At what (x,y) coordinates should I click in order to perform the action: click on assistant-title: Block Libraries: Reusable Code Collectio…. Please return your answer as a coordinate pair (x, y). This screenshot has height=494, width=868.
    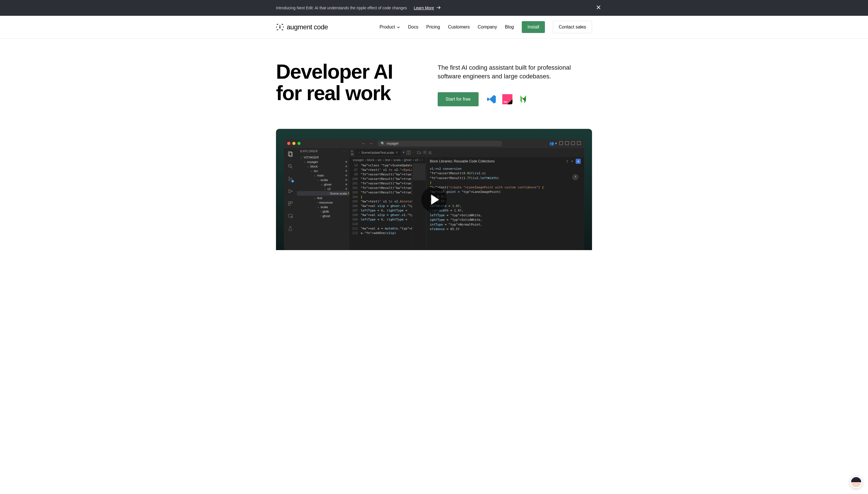
    Looking at the image, I should click on (462, 162).